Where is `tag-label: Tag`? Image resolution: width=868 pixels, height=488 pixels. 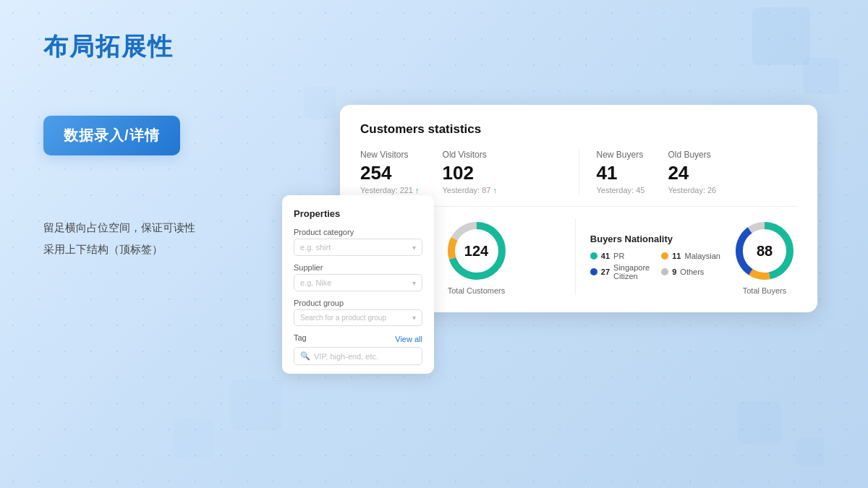
tag-label: Tag is located at coordinates (300, 338).